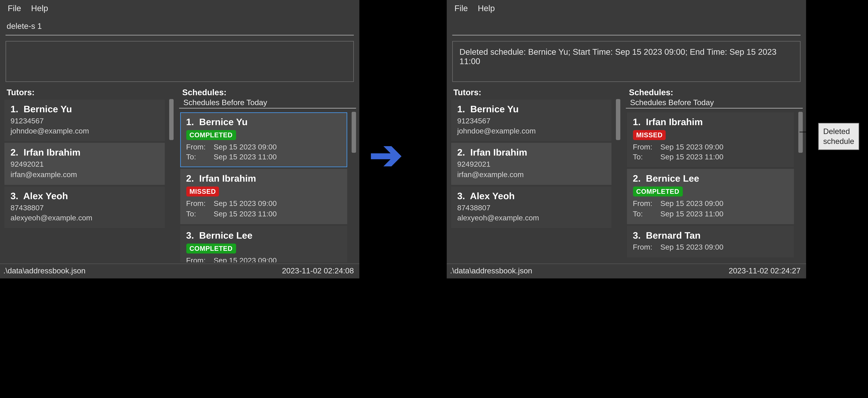  I want to click on schedule-name: 1. Bernice Yu, so click(264, 122).